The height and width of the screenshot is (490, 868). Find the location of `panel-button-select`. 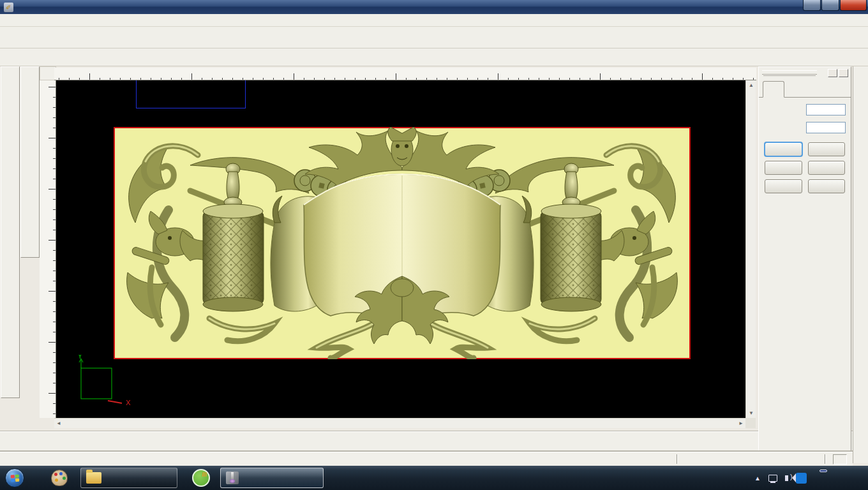

panel-button-select is located at coordinates (784, 149).